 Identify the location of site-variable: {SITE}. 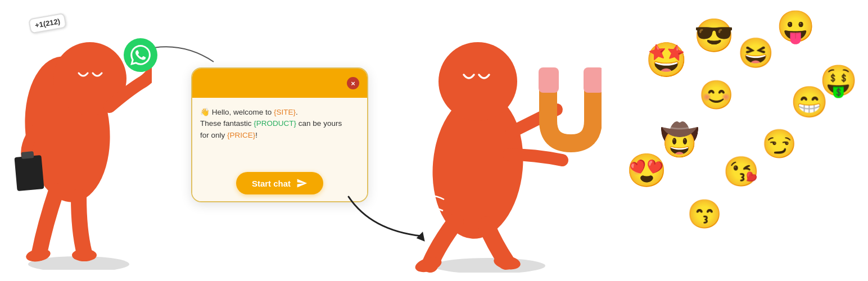
(284, 112).